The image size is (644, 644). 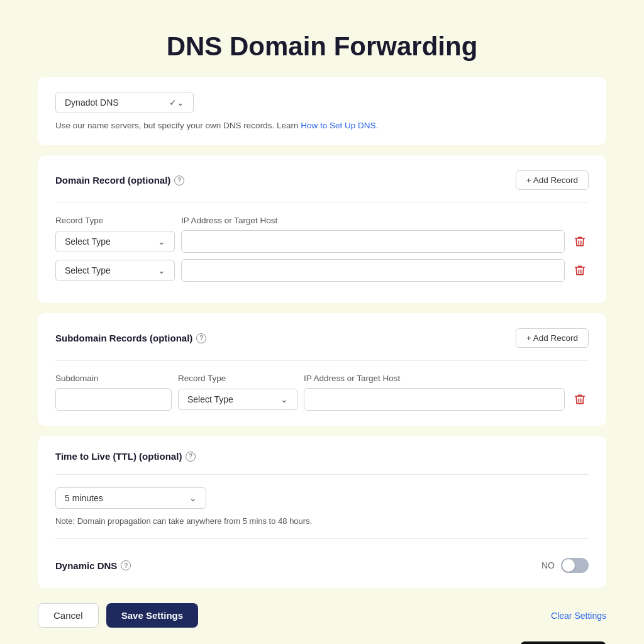 What do you see at coordinates (115, 220) in the screenshot?
I see `record-type-col-label: Record Type` at bounding box center [115, 220].